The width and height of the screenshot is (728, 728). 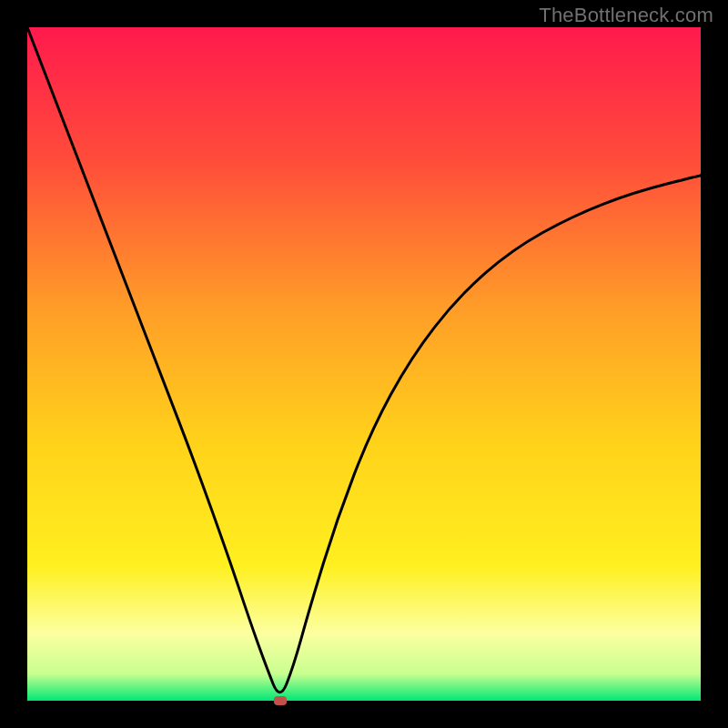 I want to click on watermark-text: TheBottleneck.com, so click(x=626, y=15).